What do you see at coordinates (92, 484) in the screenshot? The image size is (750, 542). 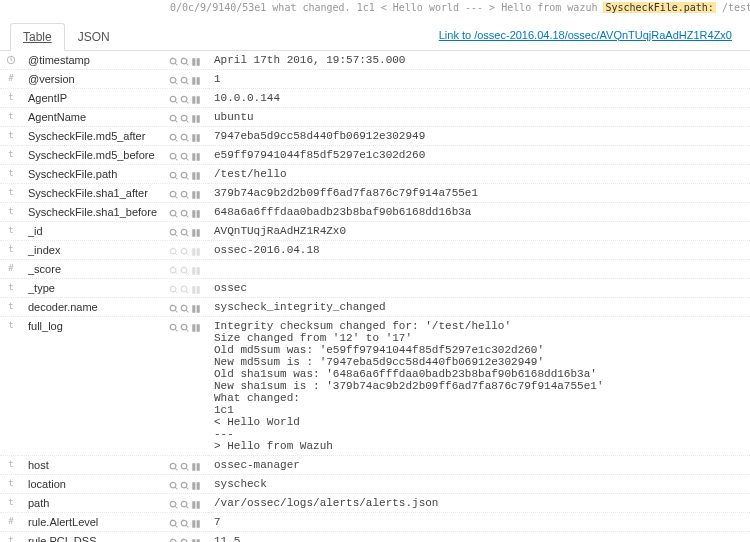 I see `field-name: location` at bounding box center [92, 484].